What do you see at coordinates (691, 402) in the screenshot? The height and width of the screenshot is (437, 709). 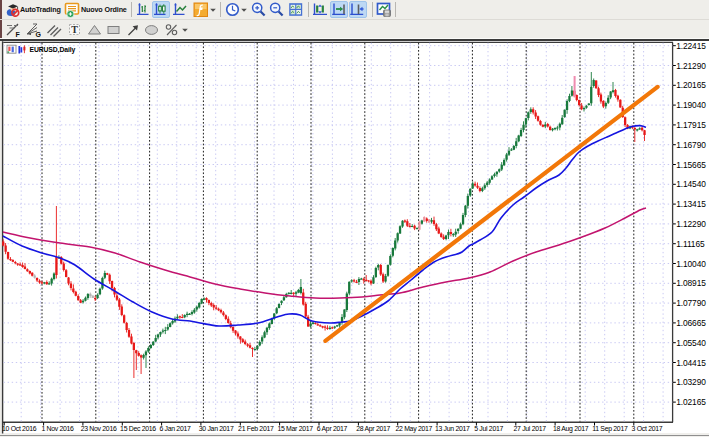 I see `svg-text: 1.02165` at bounding box center [691, 402].